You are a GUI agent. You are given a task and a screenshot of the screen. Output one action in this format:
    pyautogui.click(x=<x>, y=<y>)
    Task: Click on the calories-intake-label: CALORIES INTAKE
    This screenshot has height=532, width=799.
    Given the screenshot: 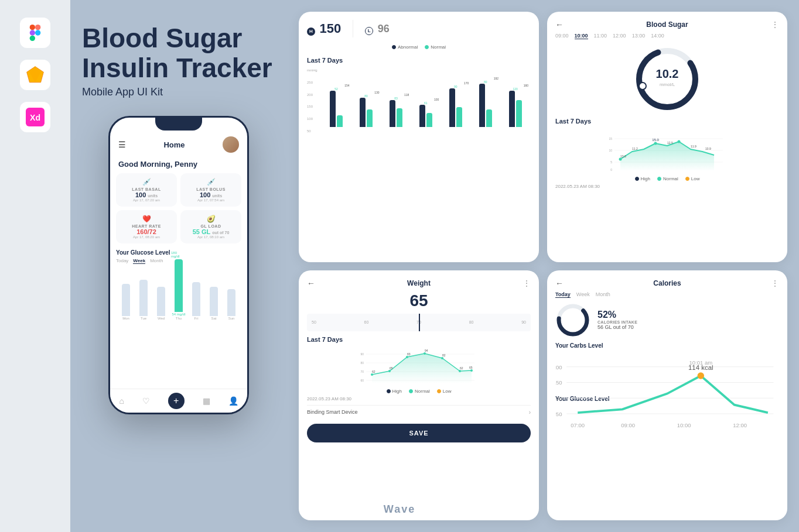 What is the action you would take?
    pyautogui.click(x=688, y=322)
    